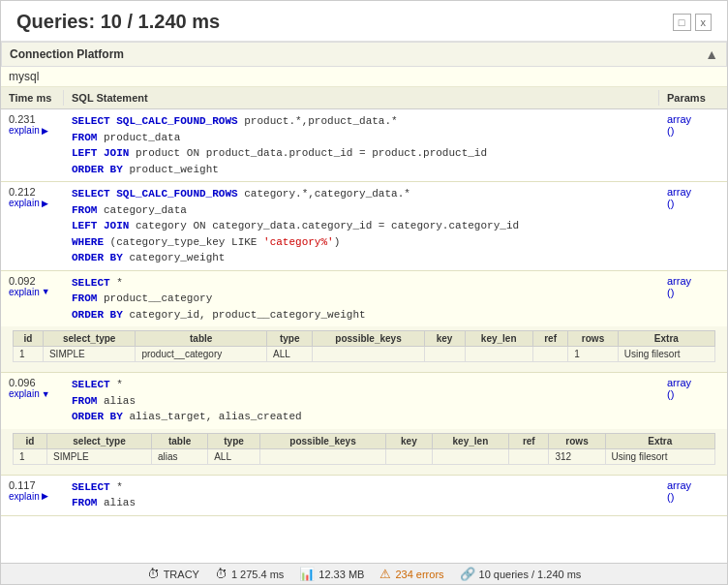 This screenshot has height=585, width=728. What do you see at coordinates (29, 393) in the screenshot?
I see `explain-button-4: explain ▼` at bounding box center [29, 393].